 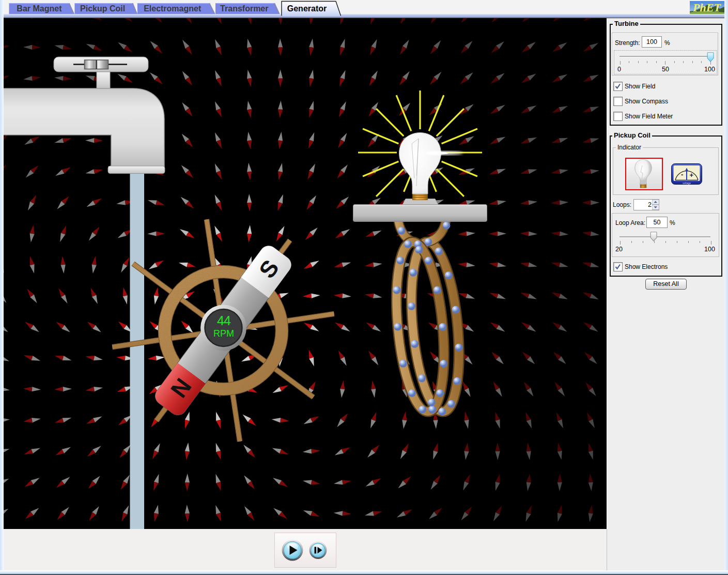 What do you see at coordinates (244, 8) in the screenshot?
I see `svg-text: Transformer` at bounding box center [244, 8].